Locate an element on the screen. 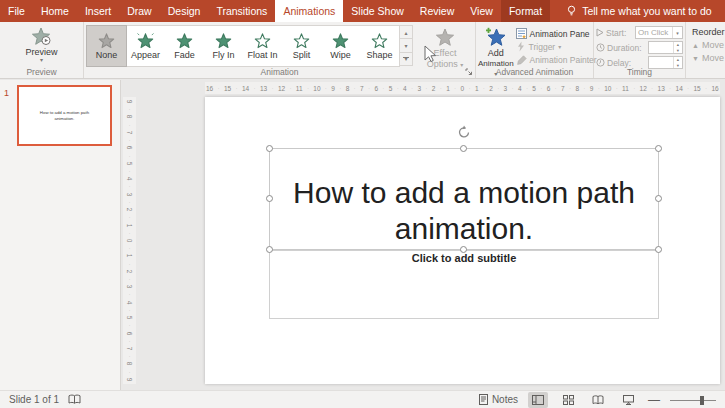 This screenshot has width=725, height=408. gallery-scrollbar: ▴ ▾ ▾ is located at coordinates (406, 46).